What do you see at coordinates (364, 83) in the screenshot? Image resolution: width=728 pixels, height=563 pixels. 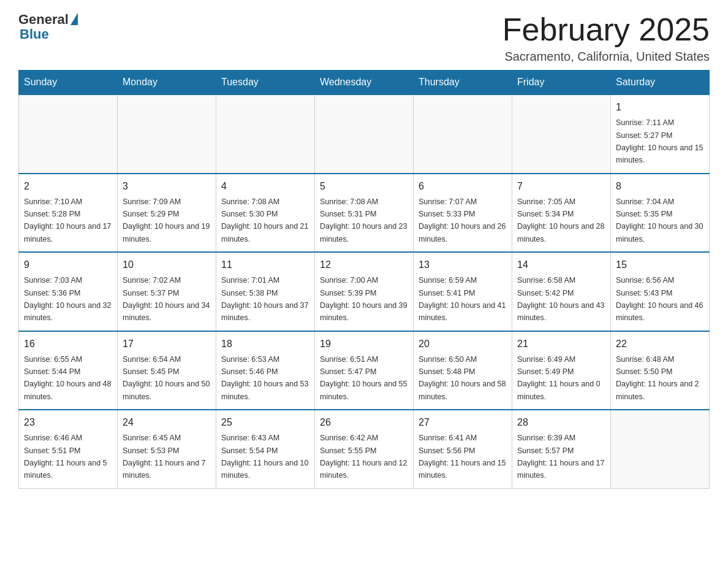 I see `calendar-header: SundayMondayTuesdayWednesdayThursdayFrid…` at bounding box center [364, 83].